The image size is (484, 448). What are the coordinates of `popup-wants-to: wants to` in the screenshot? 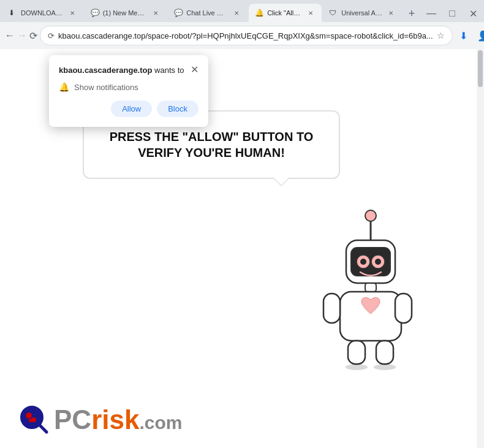 It's located at (169, 70).